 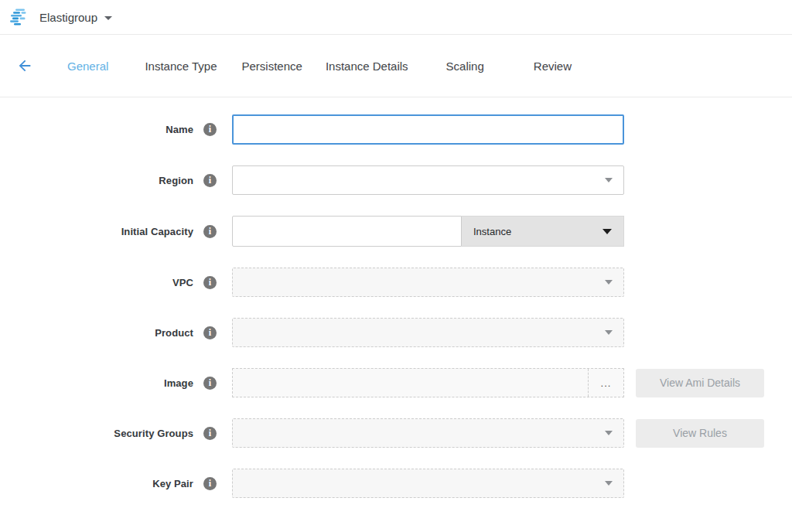 What do you see at coordinates (428, 332) in the screenshot?
I see `product-select` at bounding box center [428, 332].